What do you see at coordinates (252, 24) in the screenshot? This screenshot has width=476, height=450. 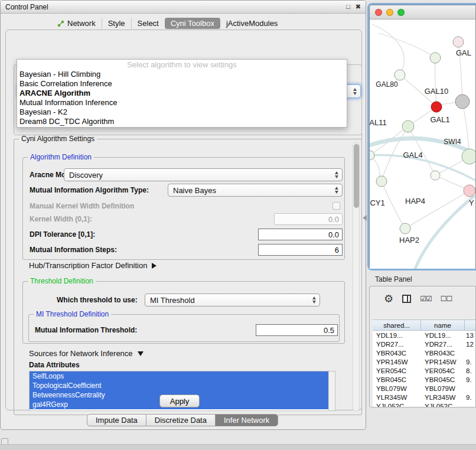 I see `tab-jactivemodules: jActiveModules` at bounding box center [252, 24].